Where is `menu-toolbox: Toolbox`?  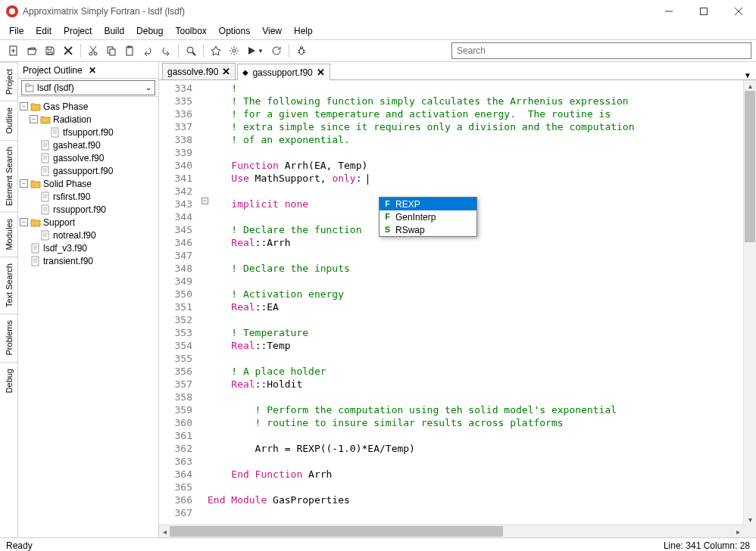 menu-toolbox: Toolbox is located at coordinates (191, 31).